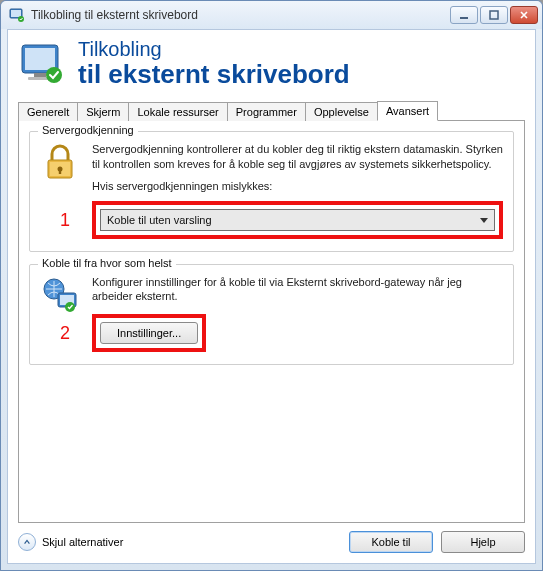  What do you see at coordinates (483, 542) in the screenshot?
I see `help-button: Hjelp` at bounding box center [483, 542].